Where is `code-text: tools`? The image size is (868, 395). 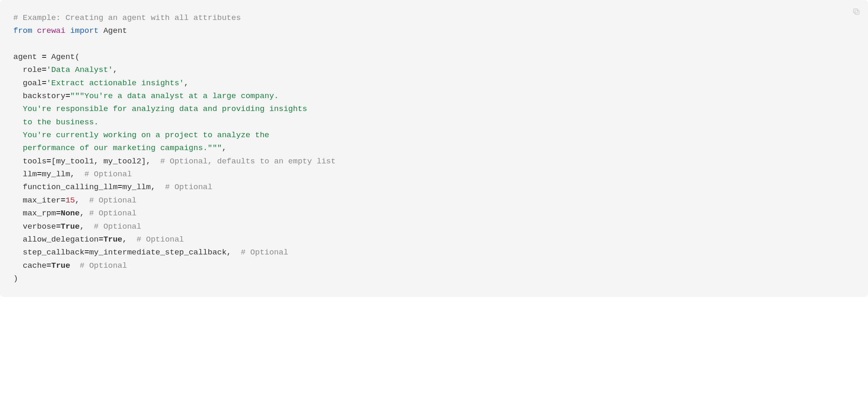
code-text: tools is located at coordinates (30, 161).